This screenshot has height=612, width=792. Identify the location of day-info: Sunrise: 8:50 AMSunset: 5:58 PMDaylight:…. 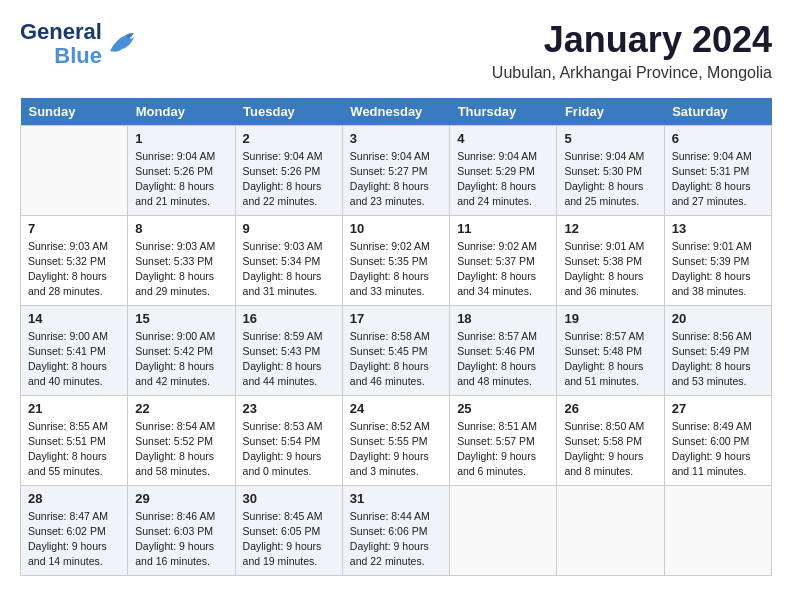
(610, 450).